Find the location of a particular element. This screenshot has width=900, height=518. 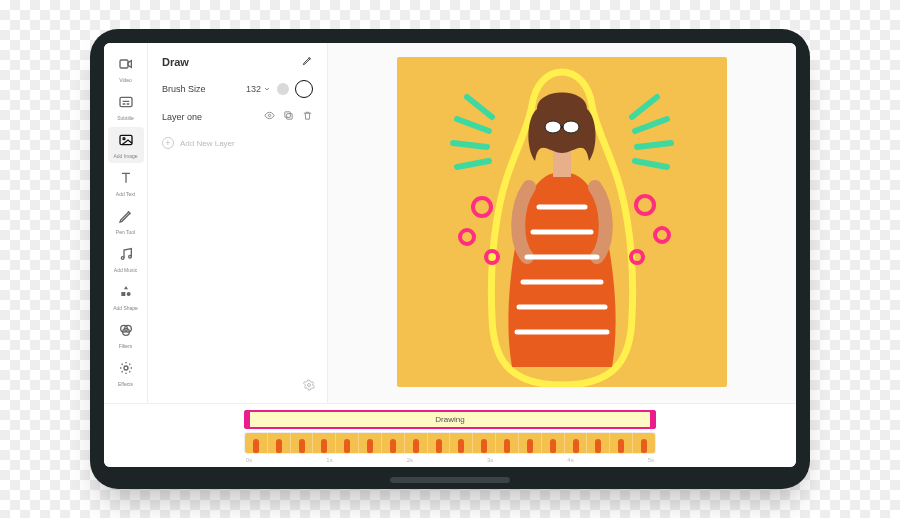

rail-item-subtitle: Subtitle is located at coordinates (126, 107).